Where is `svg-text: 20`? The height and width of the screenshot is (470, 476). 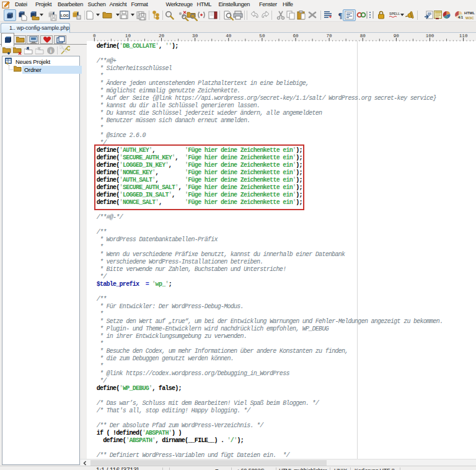
svg-text: 20 is located at coordinates (162, 36).